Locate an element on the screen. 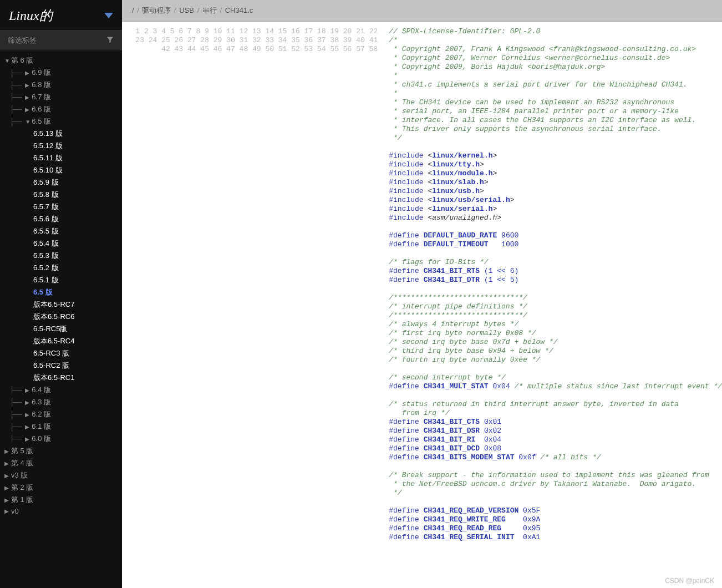  watermark: CSDN @peinCK is located at coordinates (690, 581).